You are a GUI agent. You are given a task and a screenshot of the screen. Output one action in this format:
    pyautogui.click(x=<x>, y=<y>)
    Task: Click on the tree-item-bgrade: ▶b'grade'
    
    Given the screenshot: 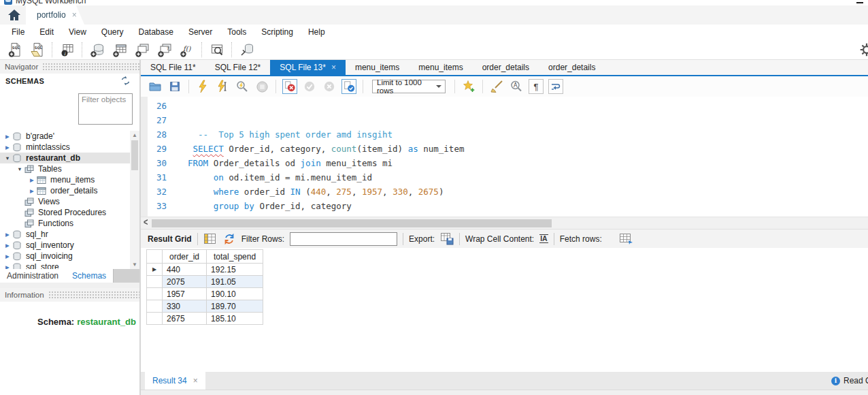 What is the action you would take?
    pyautogui.click(x=65, y=136)
    